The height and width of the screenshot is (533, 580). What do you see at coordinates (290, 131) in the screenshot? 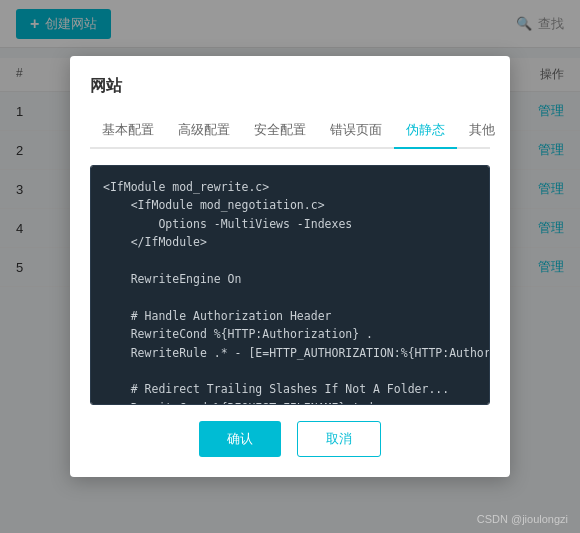
I see `modal-tabs: 基本配置 高级配置 安全配置 错误页面 伪静态 其他` at bounding box center [290, 131].